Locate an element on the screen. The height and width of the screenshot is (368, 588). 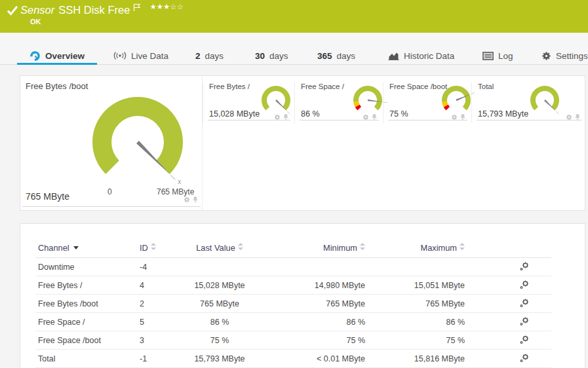
flag-icon is located at coordinates (137, 8).